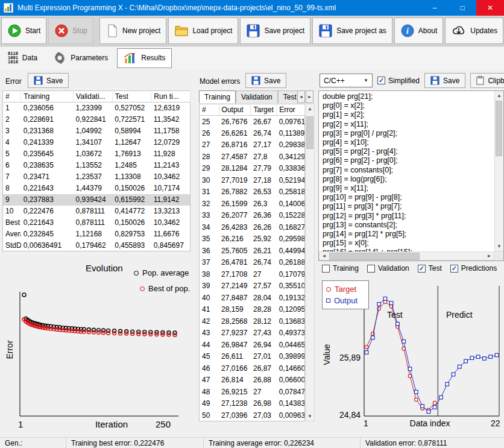 The width and height of the screenshot is (504, 448). What do you see at coordinates (96, 131) in the screenshot?
I see `table-row: 30,2313681,049920,5899411,1758` at bounding box center [96, 131].